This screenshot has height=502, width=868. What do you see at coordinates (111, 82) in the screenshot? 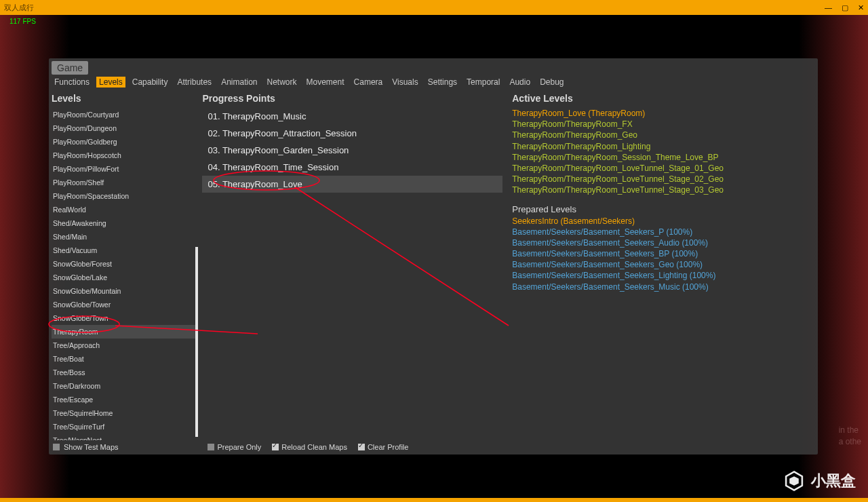
I see `menubar-item-levels: Levels` at bounding box center [111, 82].